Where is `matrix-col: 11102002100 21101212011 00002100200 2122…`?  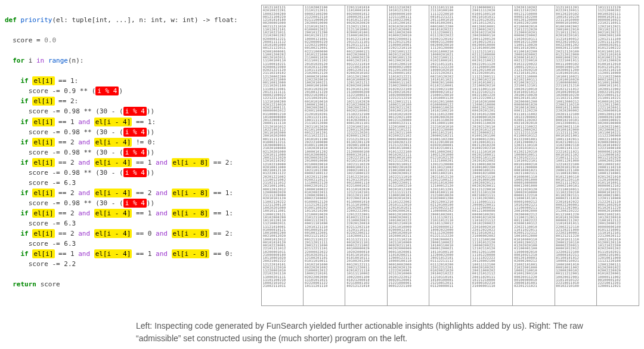 matrix-col: 11102002100 21101212011 00002100200 2122… is located at coordinates (324, 155).